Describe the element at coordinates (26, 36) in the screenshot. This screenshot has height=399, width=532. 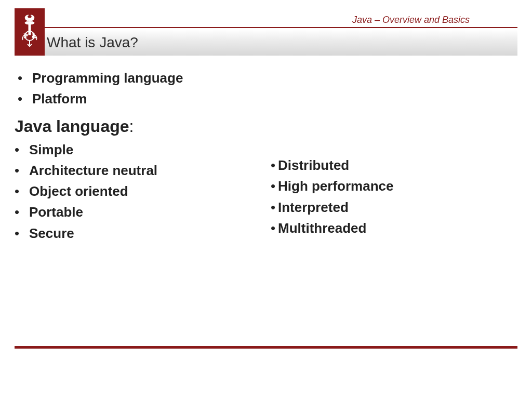
I see `svg-text: P` at that location.